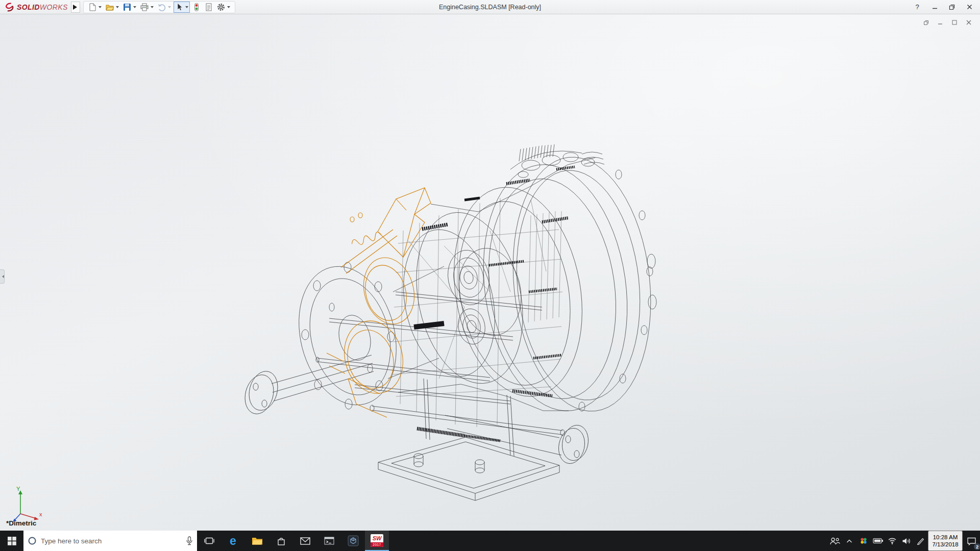 The height and width of the screenshot is (551, 980). What do you see at coordinates (935, 7) in the screenshot?
I see `window-minimize-button` at bounding box center [935, 7].